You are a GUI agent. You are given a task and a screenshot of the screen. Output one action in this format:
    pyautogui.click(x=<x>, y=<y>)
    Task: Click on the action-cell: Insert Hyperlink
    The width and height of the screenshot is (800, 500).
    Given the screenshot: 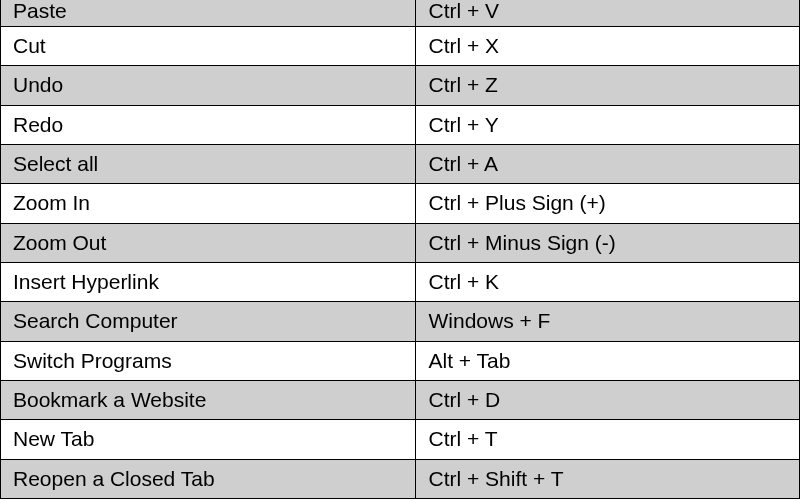 What is the action you would take?
    pyautogui.click(x=208, y=282)
    